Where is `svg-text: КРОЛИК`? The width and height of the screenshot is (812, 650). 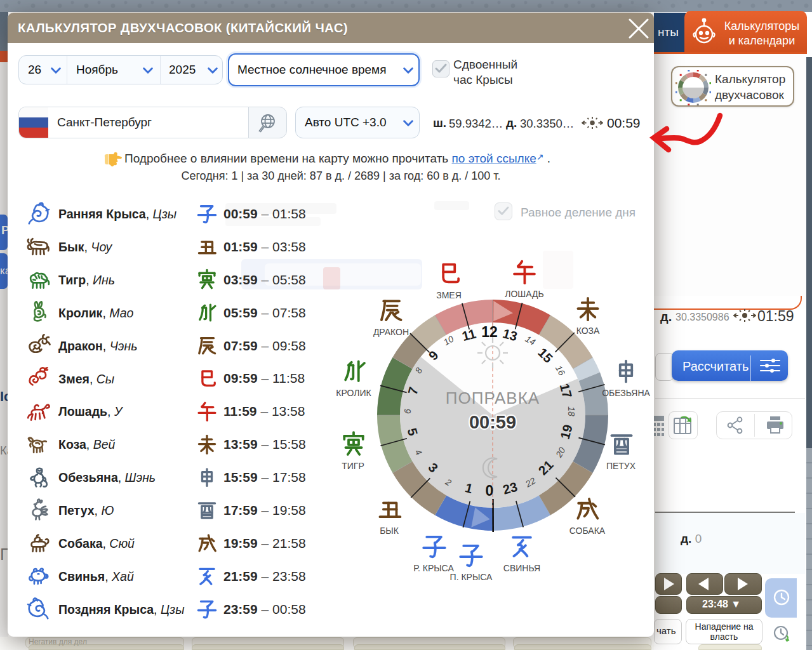 svg-text: КРОЛИК is located at coordinates (354, 393).